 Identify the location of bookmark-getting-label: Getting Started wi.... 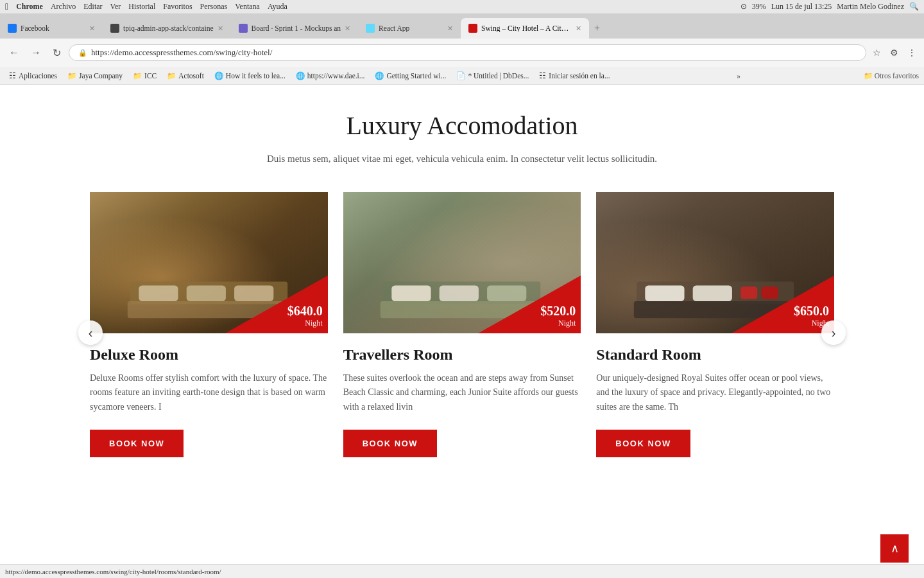
(416, 76).